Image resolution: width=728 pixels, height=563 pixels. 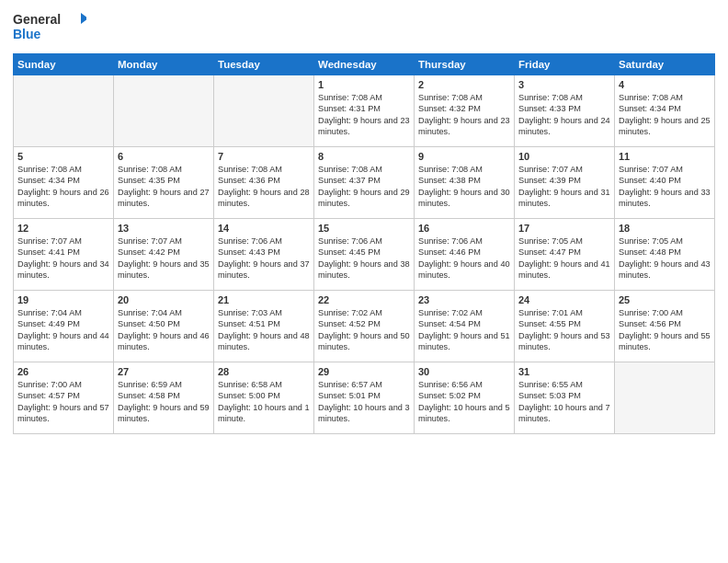 What do you see at coordinates (264, 372) in the screenshot?
I see `day-number: 28` at bounding box center [264, 372].